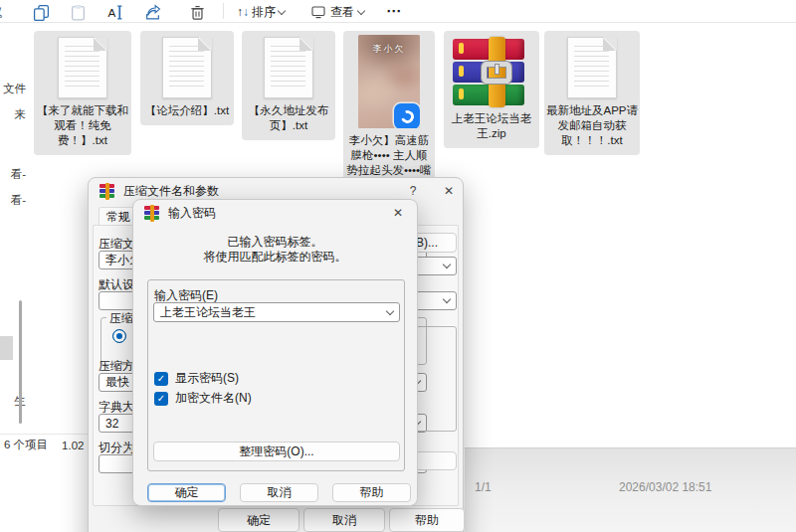 This screenshot has width=796, height=532. What do you see at coordinates (115, 12) in the screenshot?
I see `rename-icon: A` at bounding box center [115, 12].